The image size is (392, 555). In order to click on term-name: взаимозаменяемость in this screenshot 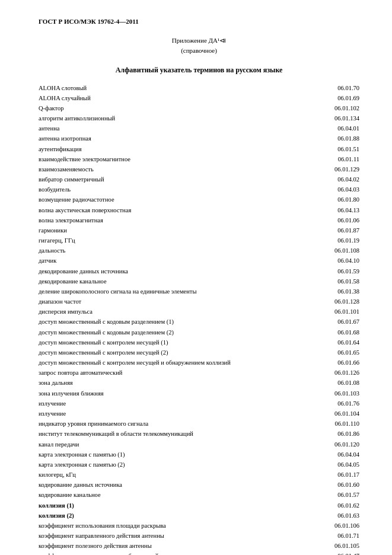, I will do `click(159, 170)`.